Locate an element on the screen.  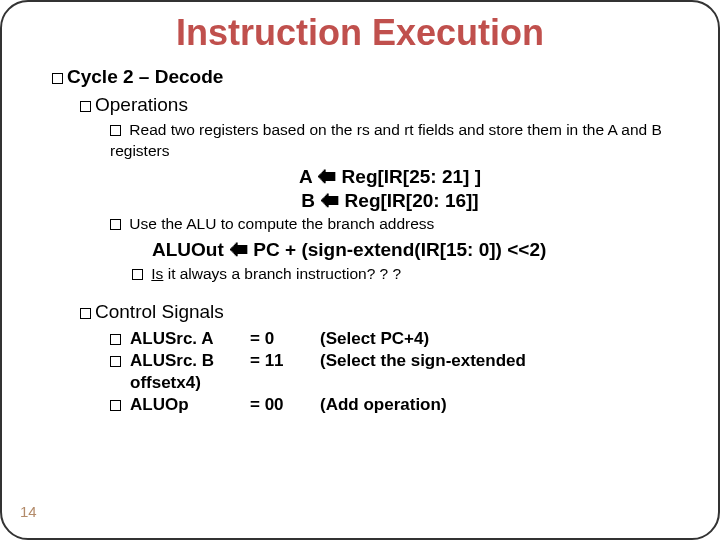
page-number: 14 is located at coordinates (28, 512).